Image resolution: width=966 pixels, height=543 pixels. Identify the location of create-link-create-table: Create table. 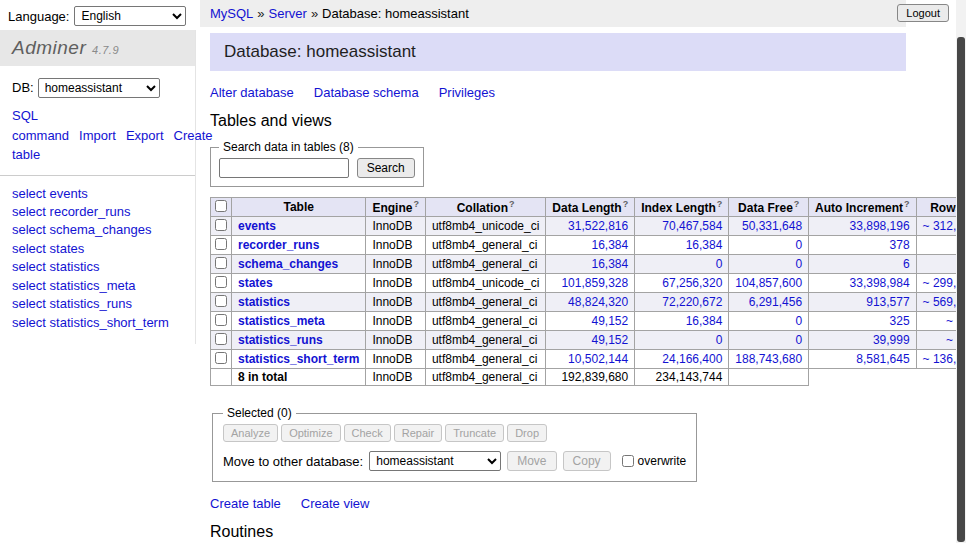
(246, 504).